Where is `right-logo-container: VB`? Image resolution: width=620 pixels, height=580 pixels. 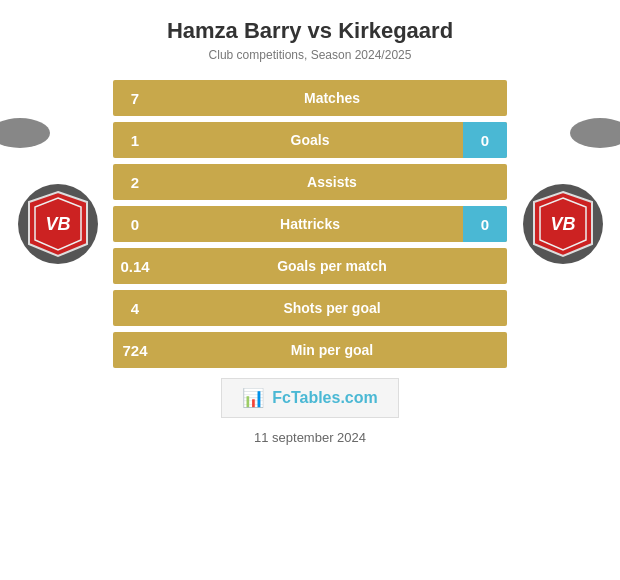 right-logo-container: VB is located at coordinates (562, 224).